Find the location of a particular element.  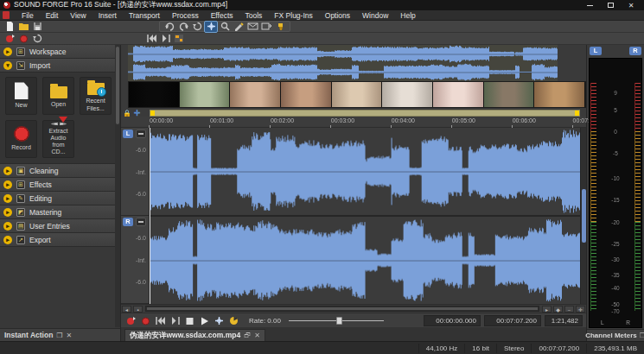

scroll-center-button: ▪ is located at coordinates (138, 309).